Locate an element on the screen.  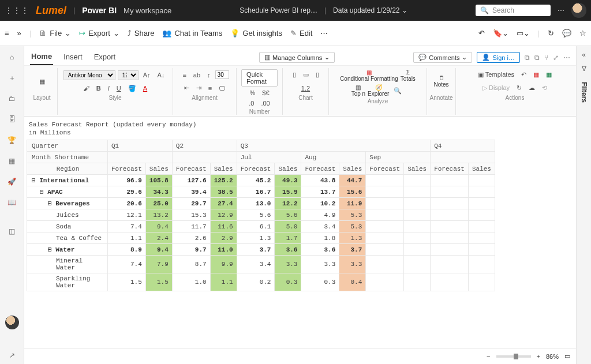
decimal-inc-icon: .0 is located at coordinates (252, 103).